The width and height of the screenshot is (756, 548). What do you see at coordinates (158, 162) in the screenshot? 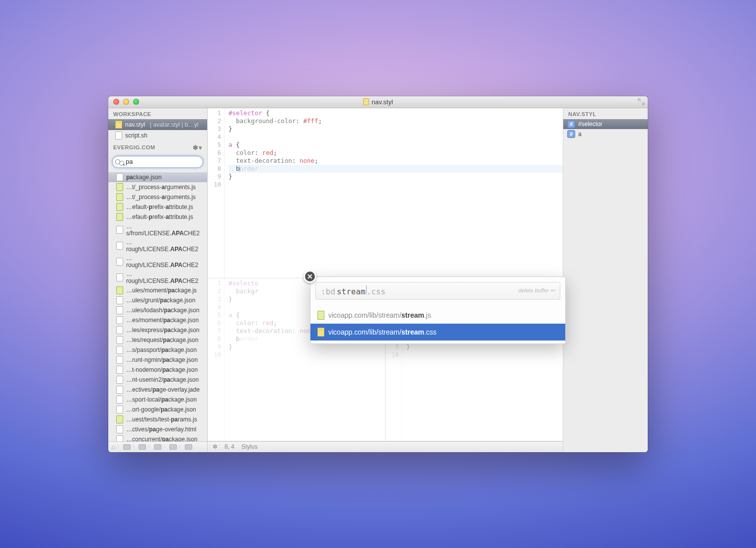
I see `file-search-input` at bounding box center [158, 162].